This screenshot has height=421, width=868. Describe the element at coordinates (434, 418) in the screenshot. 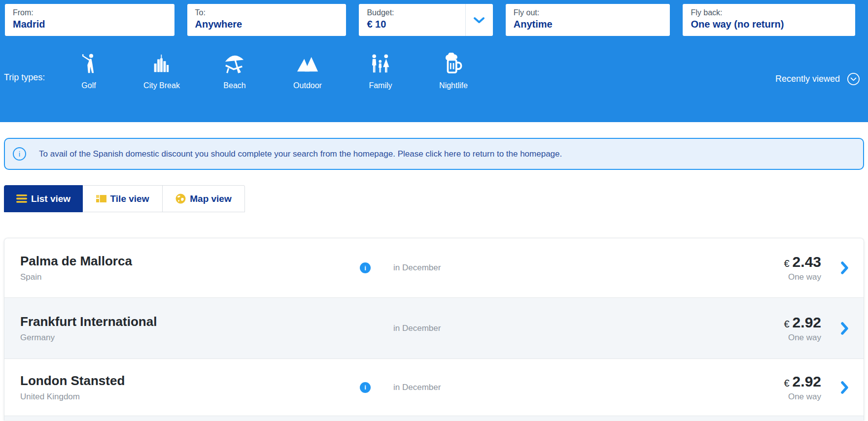

I see `result-row-partial` at that location.